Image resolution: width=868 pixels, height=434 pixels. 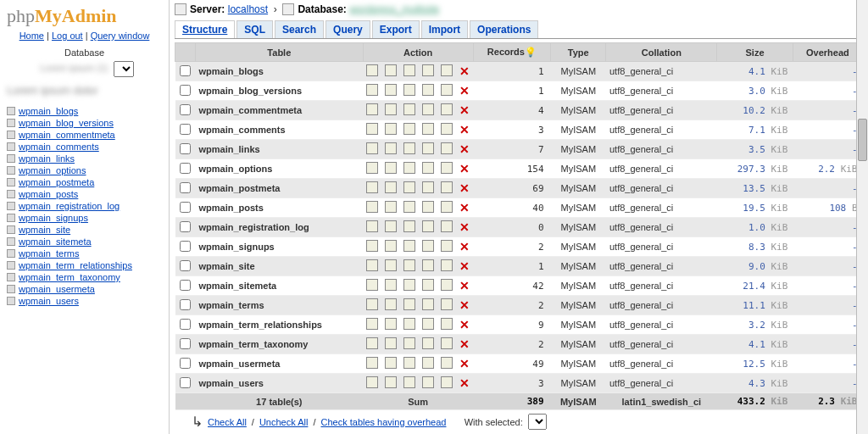 I want to click on tab-structure: Structure, so click(x=205, y=29).